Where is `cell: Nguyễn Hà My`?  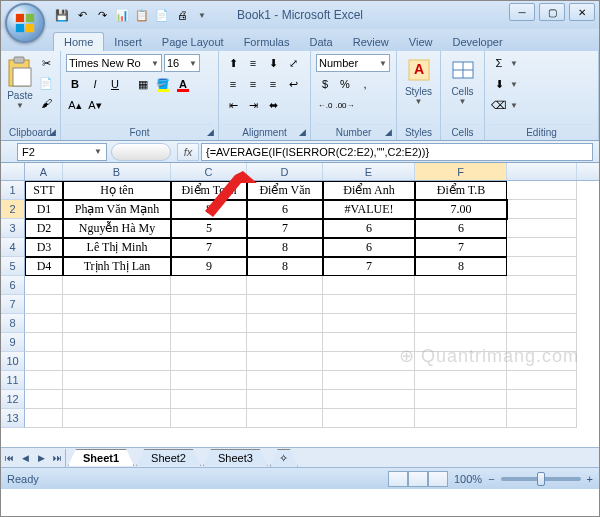
cell: Nguyễn Hà My is located at coordinates (117, 228).